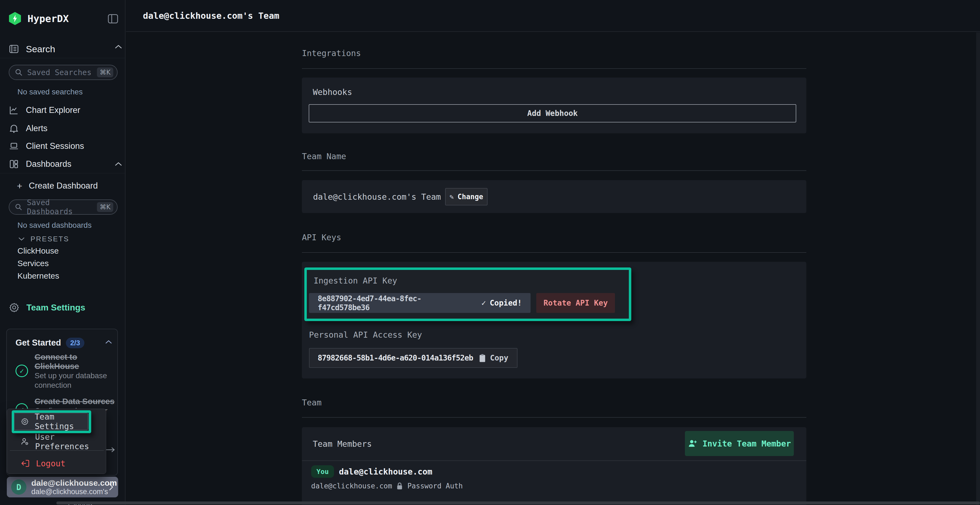  I want to click on presets-label: PRESETS, so click(50, 239).